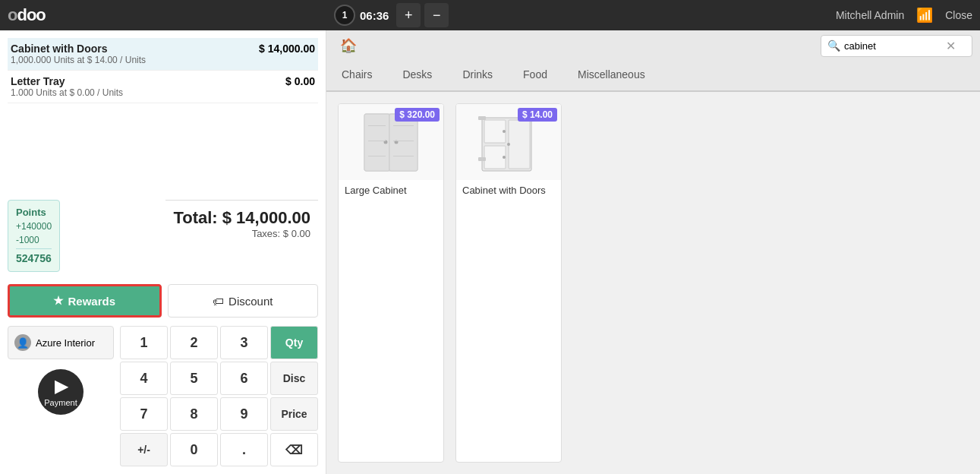 This screenshot has width=980, height=474. What do you see at coordinates (653, 46) in the screenshot?
I see `right-top-bar: 🏠 🔍 ✕` at bounding box center [653, 46].